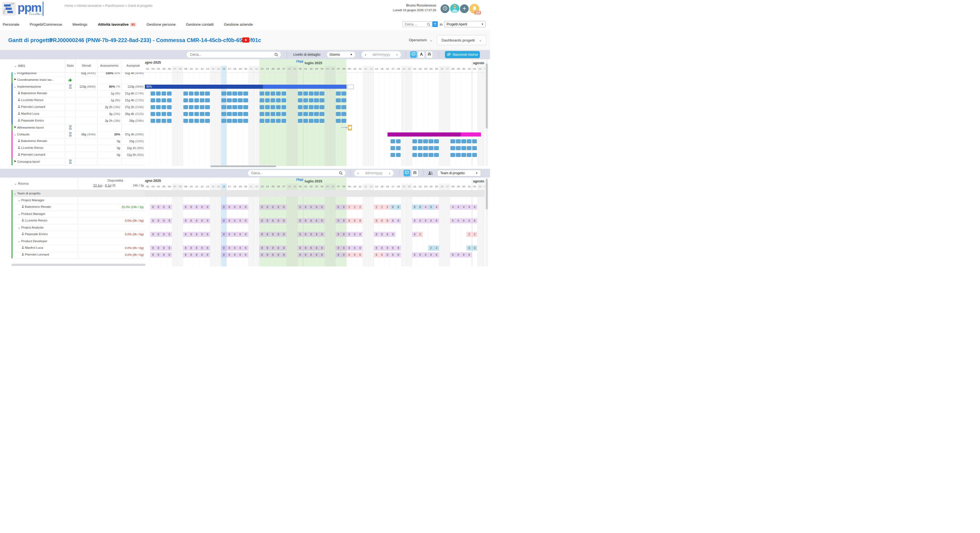 The height and width of the screenshot is (533, 980). Describe the element at coordinates (434, 135) in the screenshot. I see `gantt-summary-bar` at that location.